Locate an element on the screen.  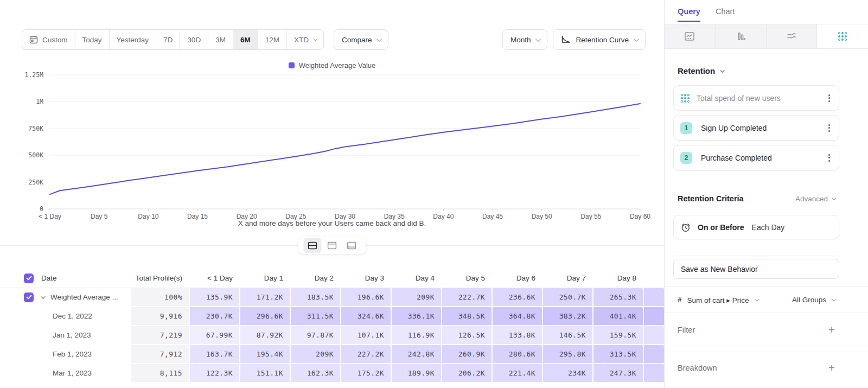
retention-value-cell: 260.9K is located at coordinates (467, 355).